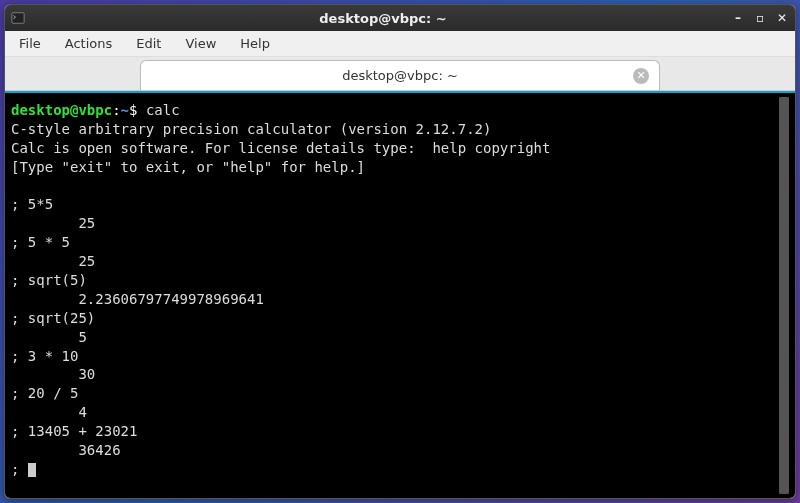 The image size is (800, 503). Describe the element at coordinates (784, 296) in the screenshot. I see `scrollbar` at that location.